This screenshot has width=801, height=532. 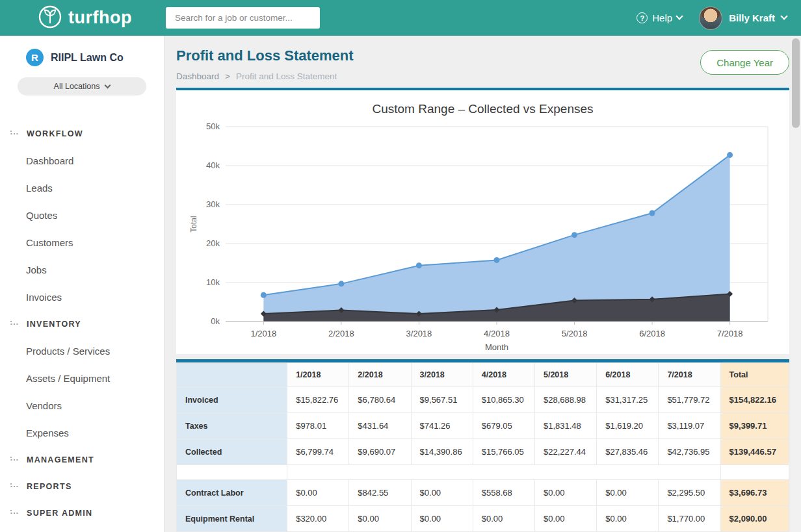 I want to click on user-avatar, so click(x=711, y=18).